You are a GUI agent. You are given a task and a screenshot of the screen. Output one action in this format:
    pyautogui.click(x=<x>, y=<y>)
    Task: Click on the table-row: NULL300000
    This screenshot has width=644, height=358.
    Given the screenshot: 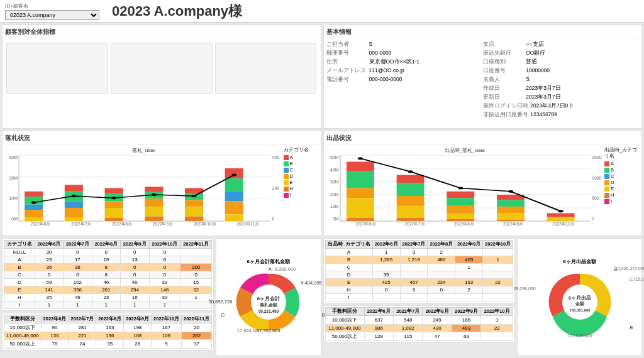 What is the action you would take?
    pyautogui.click(x=108, y=252)
    